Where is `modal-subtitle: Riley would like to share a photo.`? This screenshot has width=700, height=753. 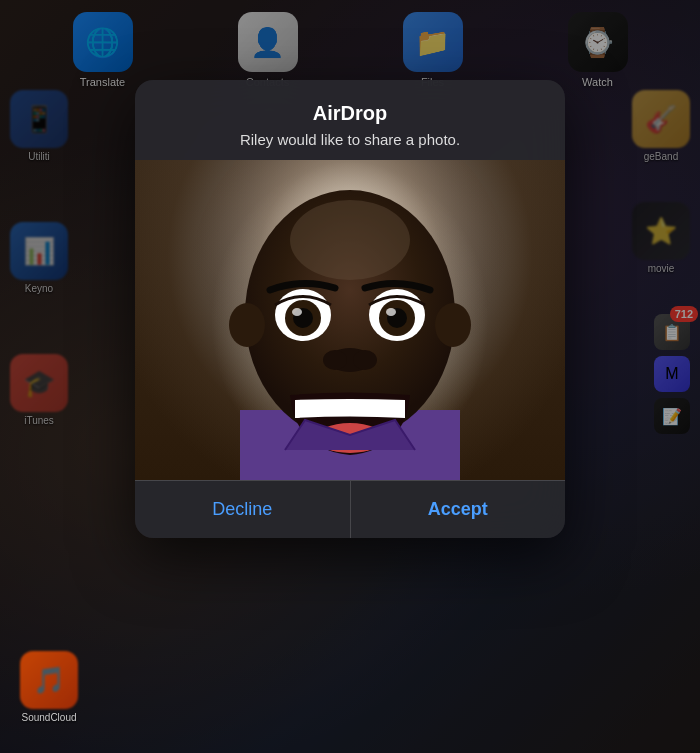
modal-subtitle: Riley would like to share a photo. is located at coordinates (350, 140).